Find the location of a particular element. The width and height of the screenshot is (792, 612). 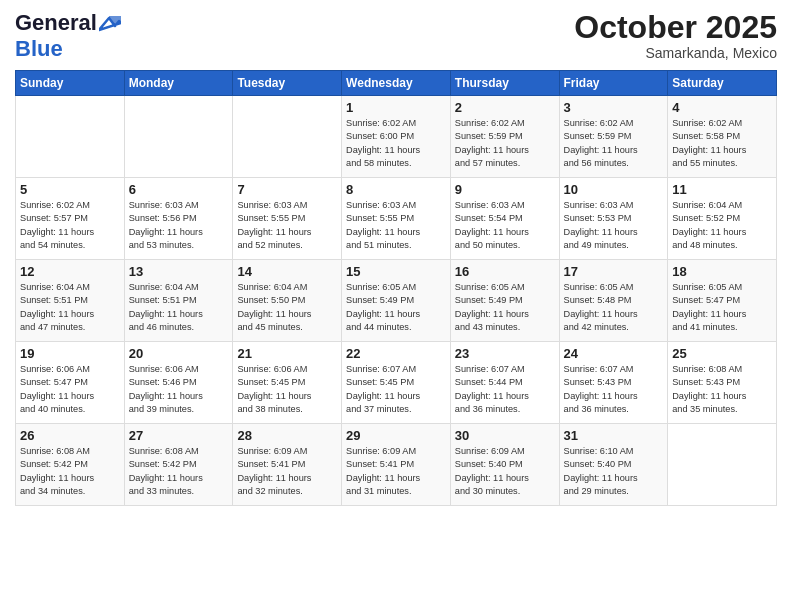

day-cell: 30Sunrise: 6:09 AM Sunset: 5:40 PM Dayli… is located at coordinates (504, 465).